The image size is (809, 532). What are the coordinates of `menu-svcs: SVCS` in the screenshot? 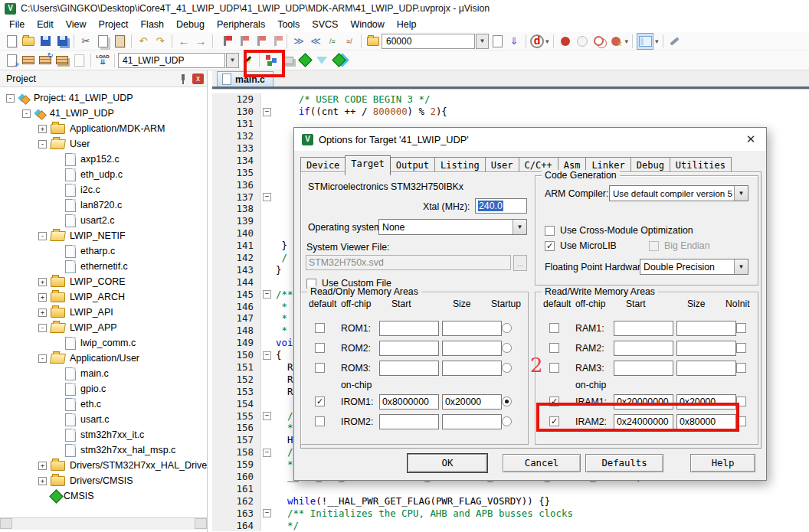 It's located at (325, 24).